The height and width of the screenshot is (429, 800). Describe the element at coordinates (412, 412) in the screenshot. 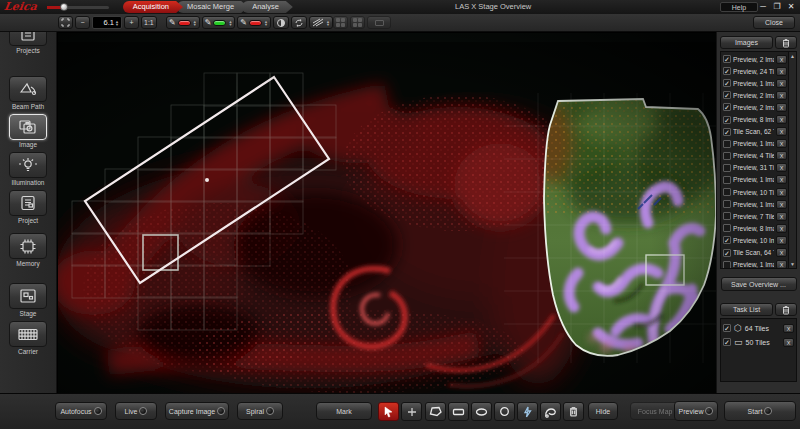

I see `point-tool-button` at that location.